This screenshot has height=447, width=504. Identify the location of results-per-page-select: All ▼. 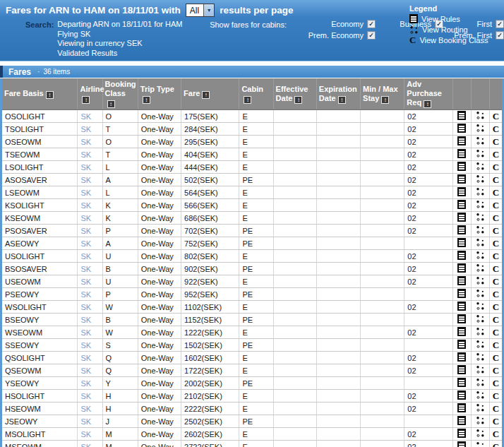
(200, 10).